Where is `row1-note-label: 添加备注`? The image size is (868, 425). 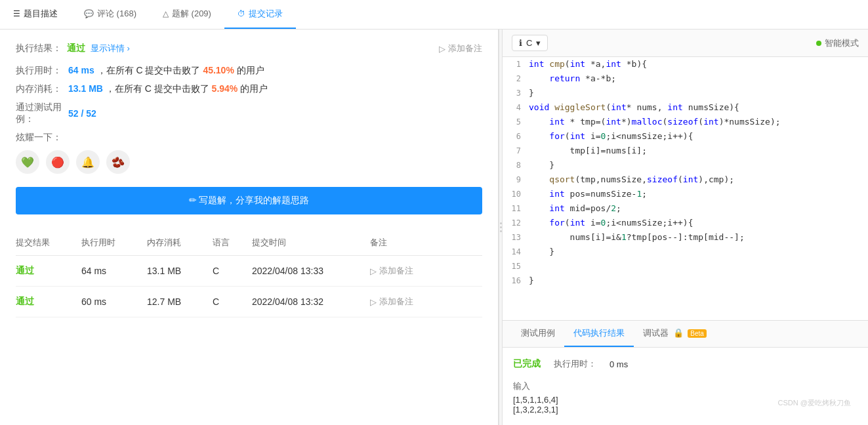 row1-note-label: 添加备注 is located at coordinates (396, 271).